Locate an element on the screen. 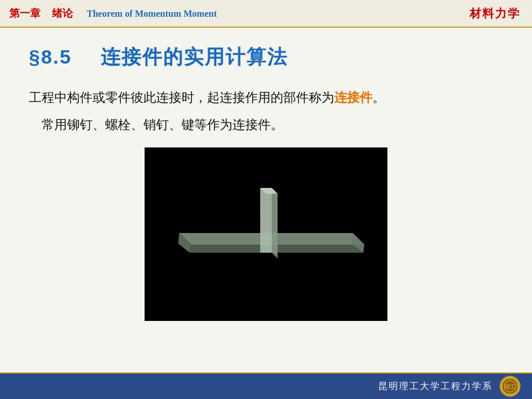 The width and height of the screenshot is (532, 399). section-symbol: §8.5 is located at coordinates (50, 57).